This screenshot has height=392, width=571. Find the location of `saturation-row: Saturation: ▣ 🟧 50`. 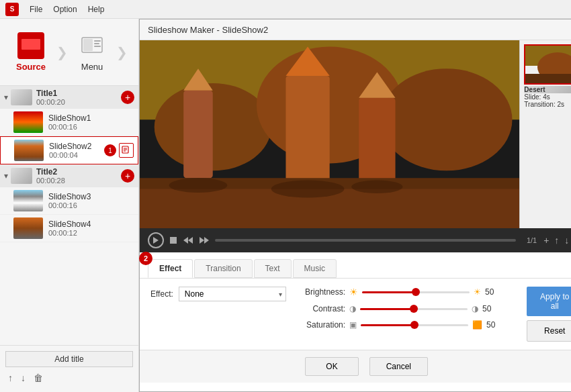

saturation-row: Saturation: ▣ 🟧 50 is located at coordinates (402, 325).